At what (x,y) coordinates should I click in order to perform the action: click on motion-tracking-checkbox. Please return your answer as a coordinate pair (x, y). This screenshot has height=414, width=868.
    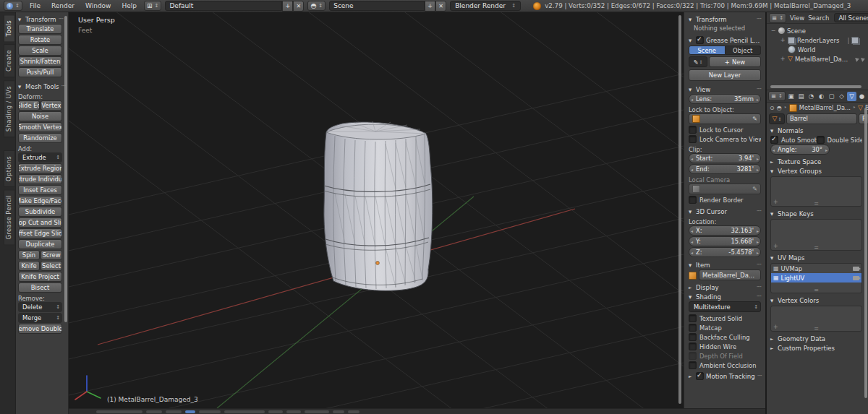
    Looking at the image, I should click on (700, 376).